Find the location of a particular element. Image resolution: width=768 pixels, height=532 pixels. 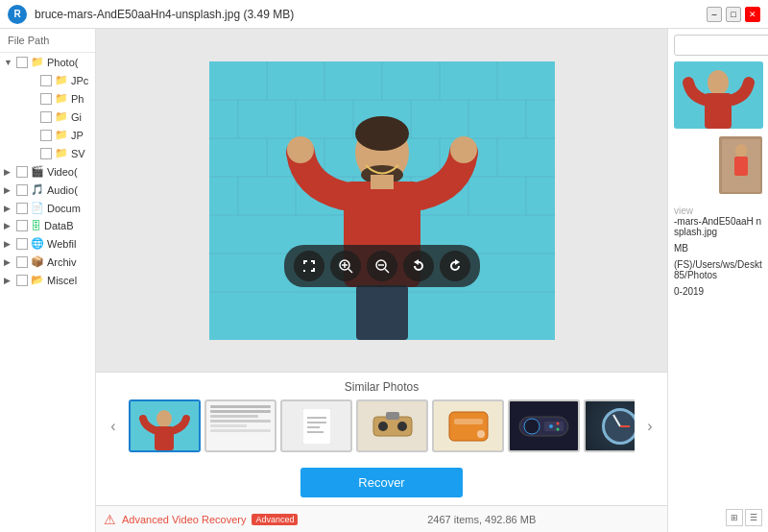

sidebar: File Path ▼ 📁 Photo( 📁 JPc 📁 Ph 📁 is located at coordinates (48, 280).